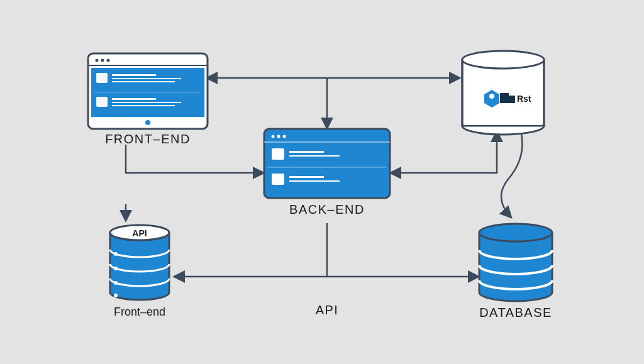 Image resolution: width=644 pixels, height=364 pixels. What do you see at coordinates (516, 272) in the screenshot?
I see `database-node: DATABASE` at bounding box center [516, 272].